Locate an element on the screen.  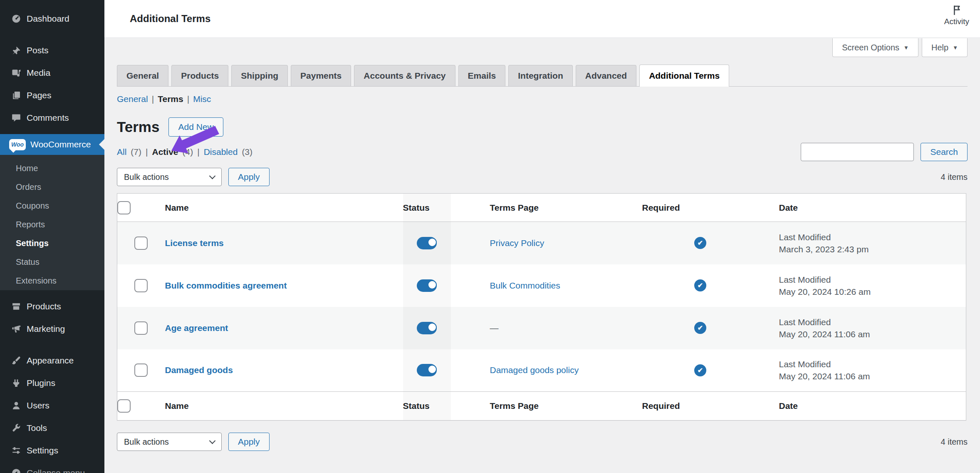
filter-active-link: Active is located at coordinates (165, 152).